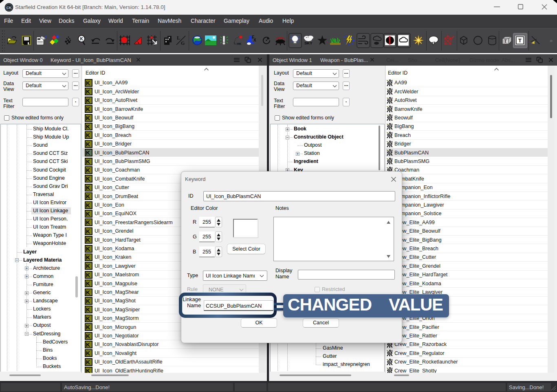 This screenshot has width=557, height=392. What do you see at coordinates (330, 305) in the screenshot?
I see `svg-text: CHANGED` at bounding box center [330, 305].